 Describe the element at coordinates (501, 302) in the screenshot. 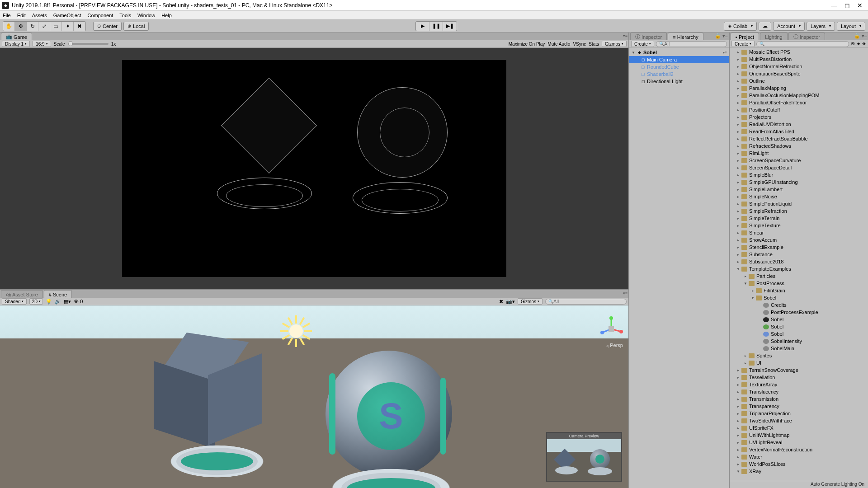

I see `camera-settings-icon: ✖` at that location.